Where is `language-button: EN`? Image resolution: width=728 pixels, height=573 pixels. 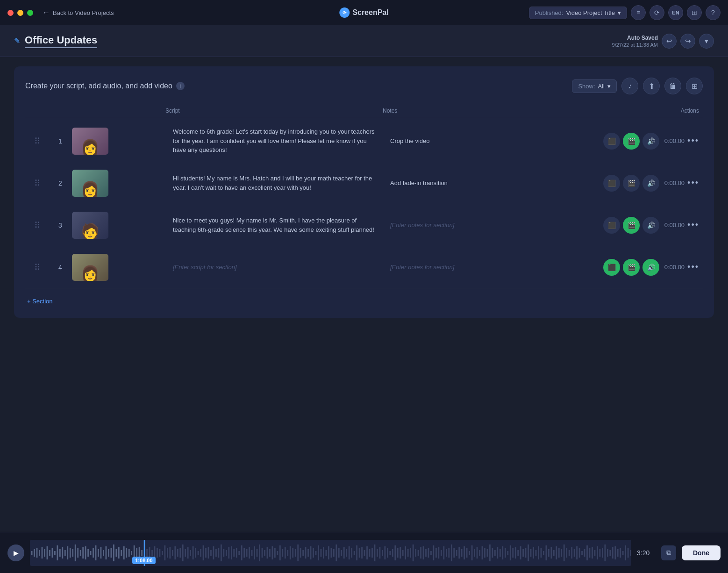 language-button: EN is located at coordinates (676, 13).